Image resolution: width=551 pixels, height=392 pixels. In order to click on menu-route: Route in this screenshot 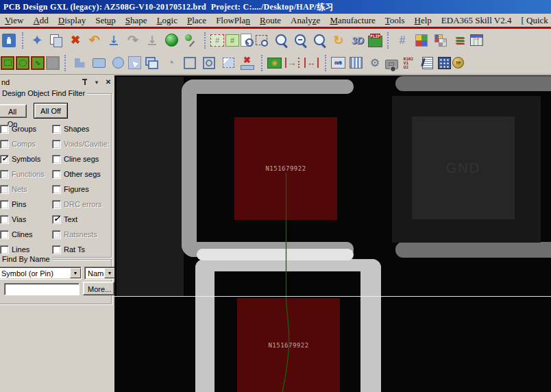, I will do `click(270, 21)`.